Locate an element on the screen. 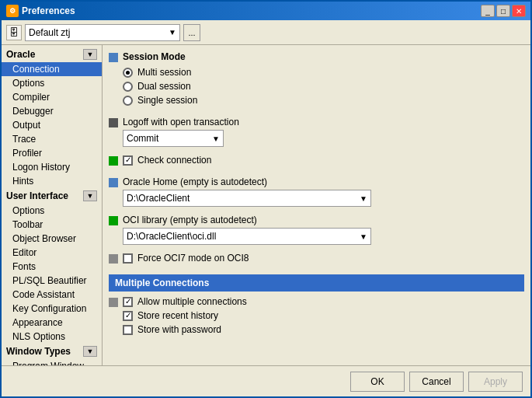  multiple-connections-indicator is located at coordinates (113, 302).